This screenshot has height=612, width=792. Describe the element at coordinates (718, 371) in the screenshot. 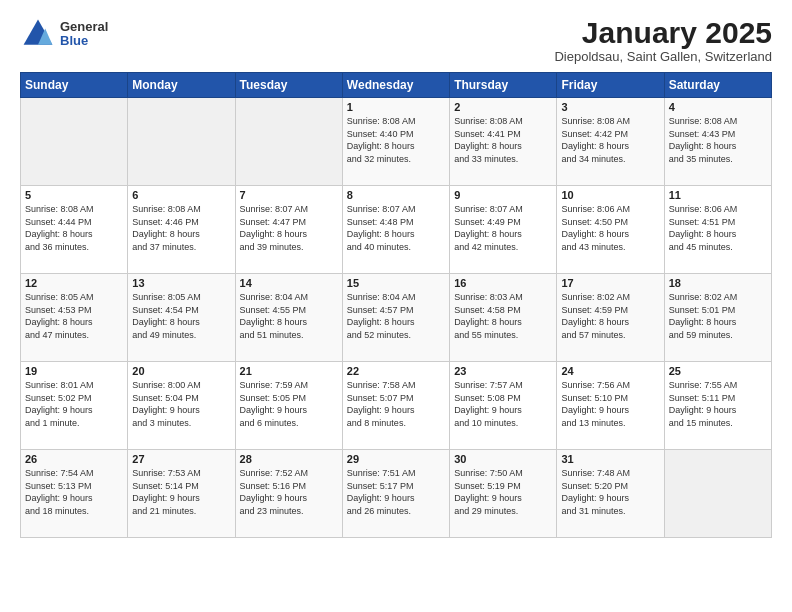

I see `day-number: 25` at that location.